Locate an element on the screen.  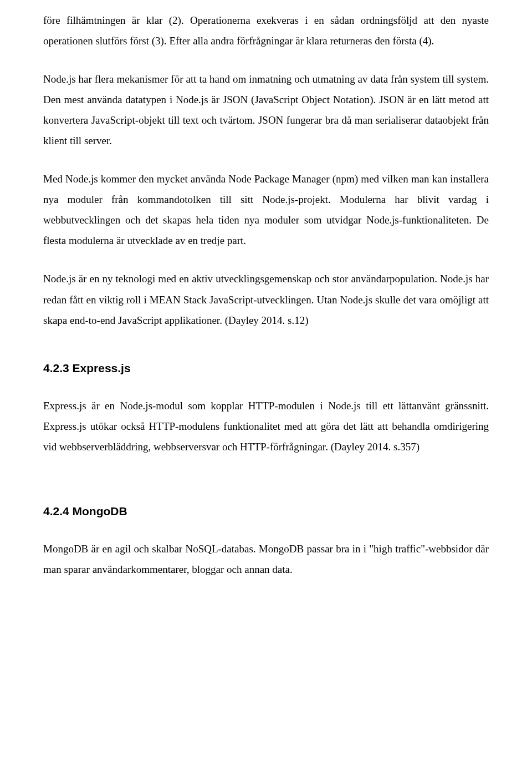
body-paragraph: Express.js är en Node.js-modul som koppl… is located at coordinates (266, 426).